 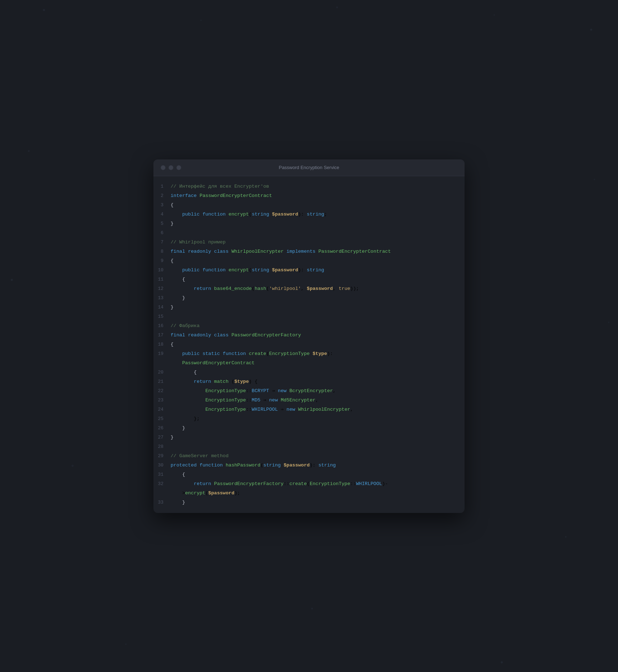 I want to click on table-row: 4 public function encrypt(string $passwo…, so click(x=309, y=214).